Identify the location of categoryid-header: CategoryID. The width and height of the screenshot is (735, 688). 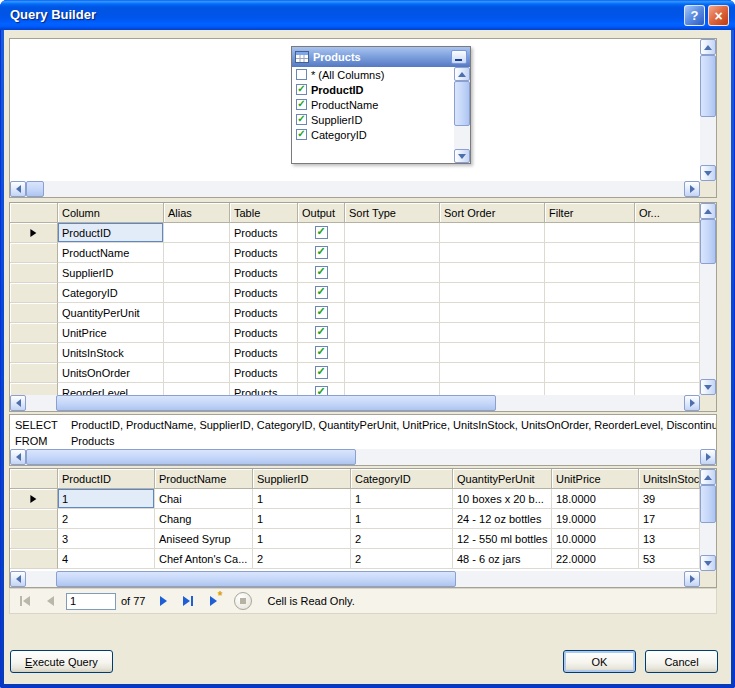
(402, 479).